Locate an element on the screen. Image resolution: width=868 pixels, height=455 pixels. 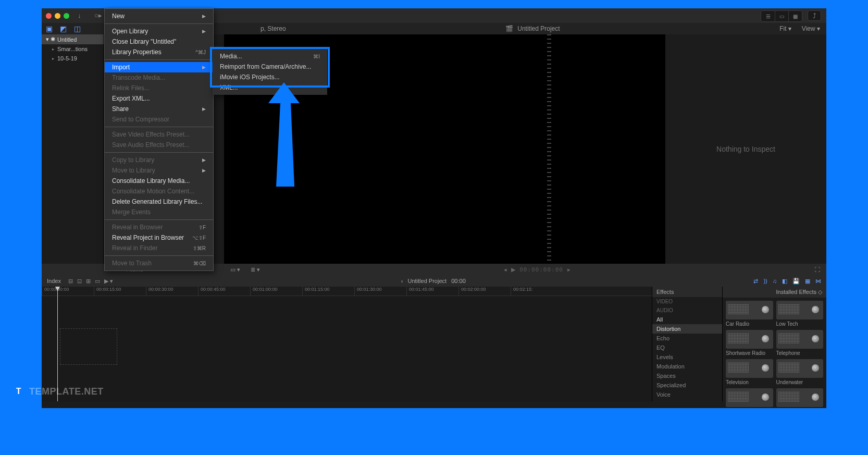
jagged-divider is located at coordinates (549, 149).